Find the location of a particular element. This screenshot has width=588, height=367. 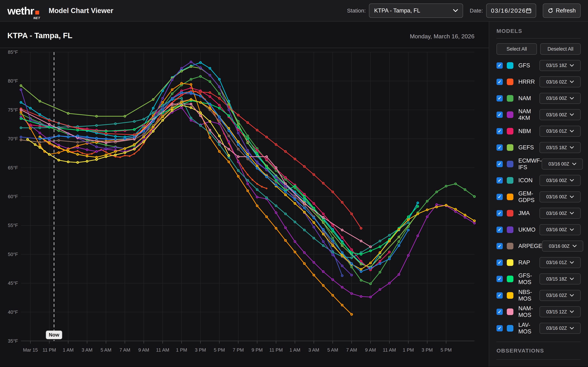

model-name-label: RAP is located at coordinates (529, 263).